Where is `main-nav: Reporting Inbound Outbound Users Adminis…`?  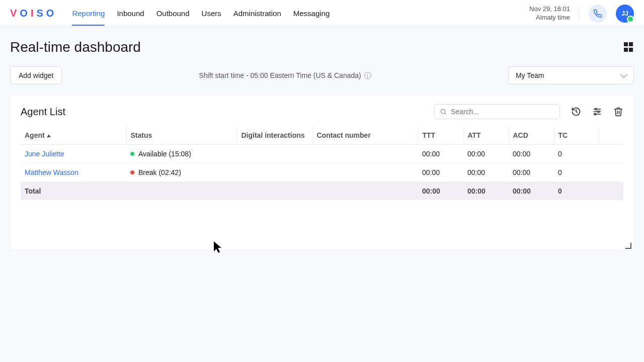 main-nav: Reporting Inbound Outbound Users Adminis… is located at coordinates (301, 13).